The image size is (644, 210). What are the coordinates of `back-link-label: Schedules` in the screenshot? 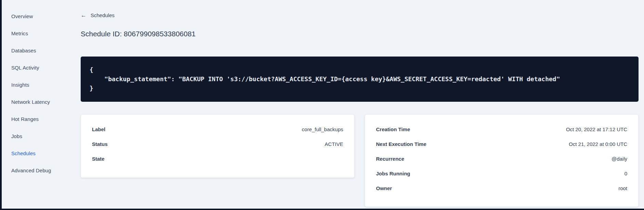 It's located at (103, 15).